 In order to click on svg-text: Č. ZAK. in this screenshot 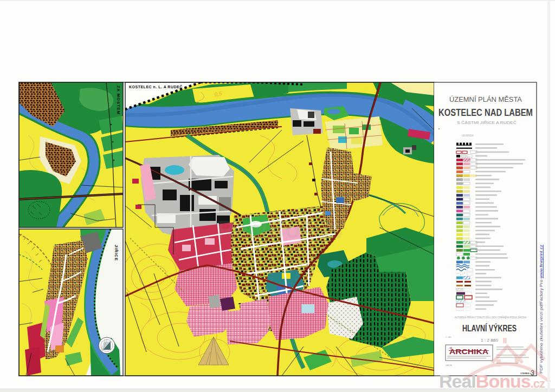, I will do `click(449, 337)`.